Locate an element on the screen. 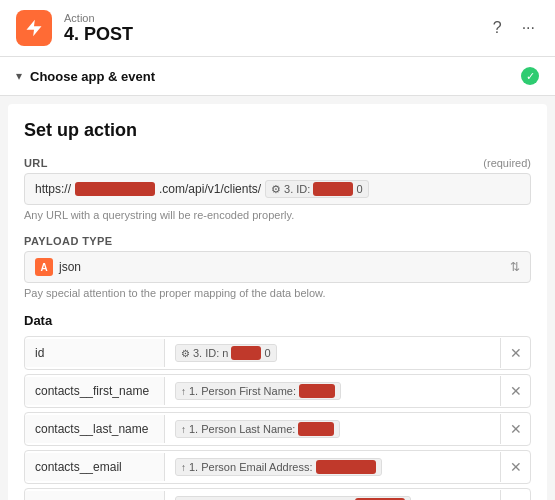  remove-first-name-button: ✕ is located at coordinates (515, 391).